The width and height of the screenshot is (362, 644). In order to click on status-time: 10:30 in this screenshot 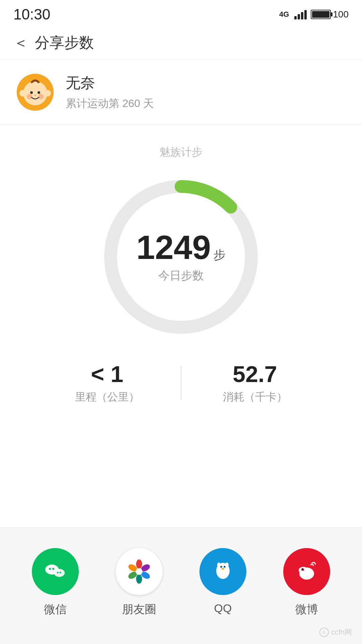, I will do `click(32, 14)`.